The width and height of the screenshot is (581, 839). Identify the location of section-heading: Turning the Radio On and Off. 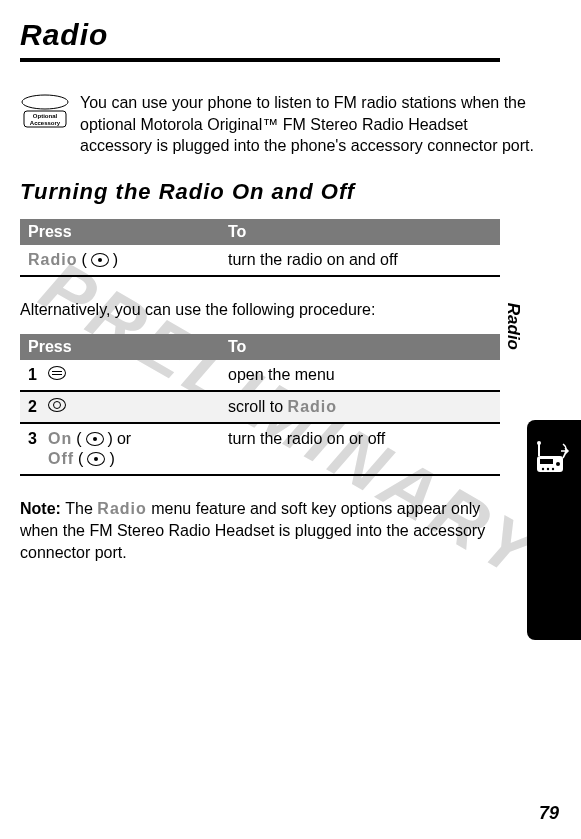
(280, 192).